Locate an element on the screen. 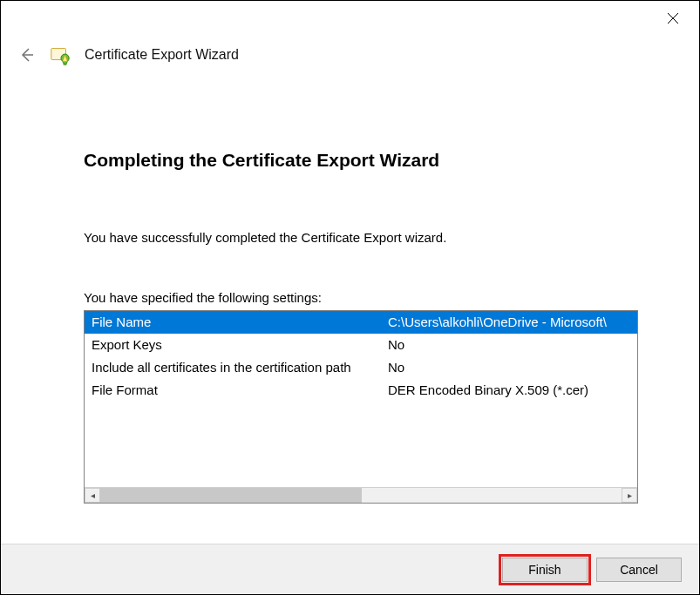  chevron-left-icon: ◂ is located at coordinates (92, 495).